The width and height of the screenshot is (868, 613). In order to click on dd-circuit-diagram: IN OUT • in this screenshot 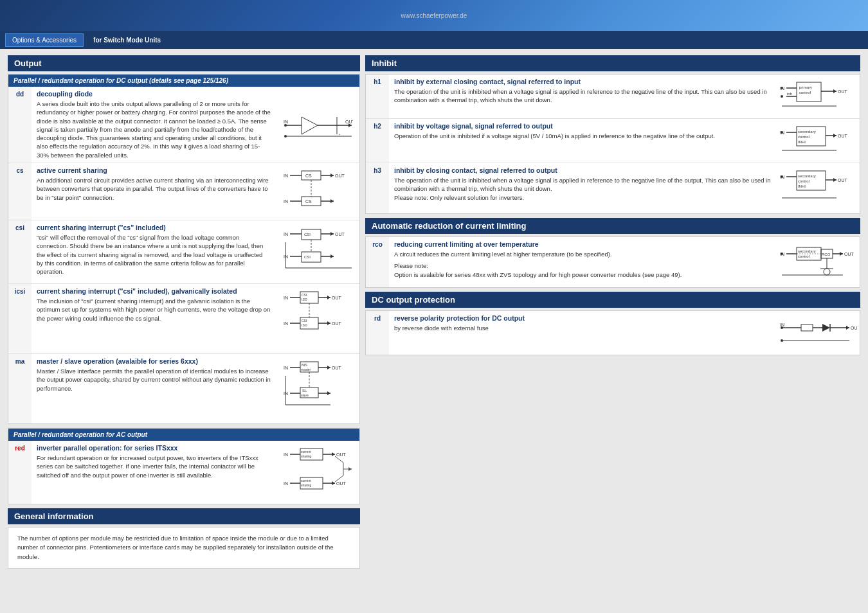, I will do `click(318, 125)`.